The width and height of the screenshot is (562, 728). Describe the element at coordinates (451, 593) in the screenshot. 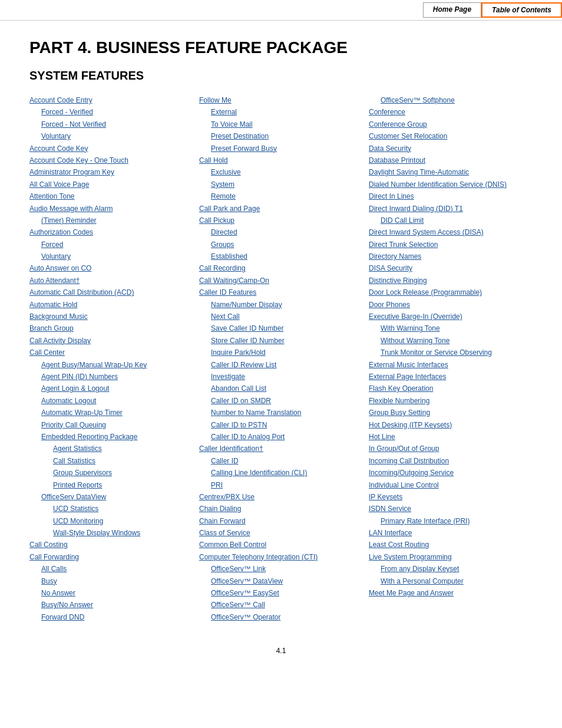

I see `link-item: Meet Me Page and Answer` at that location.